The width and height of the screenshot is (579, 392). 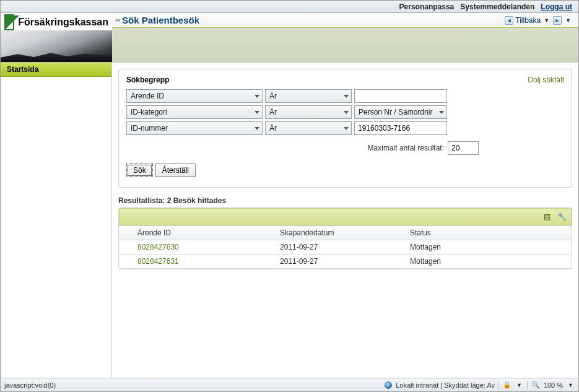 What do you see at coordinates (308, 128) in the screenshot?
I see `criteria-op-2: Är` at bounding box center [308, 128].